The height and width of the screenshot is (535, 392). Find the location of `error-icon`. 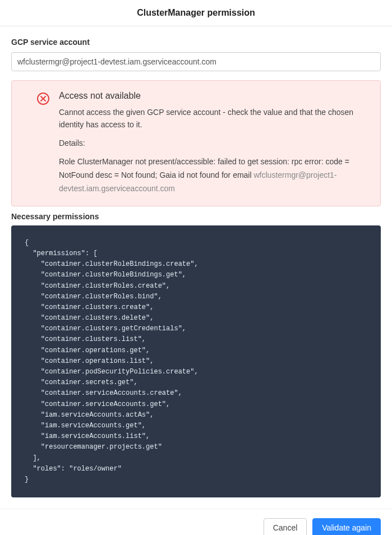

error-icon is located at coordinates (43, 99).